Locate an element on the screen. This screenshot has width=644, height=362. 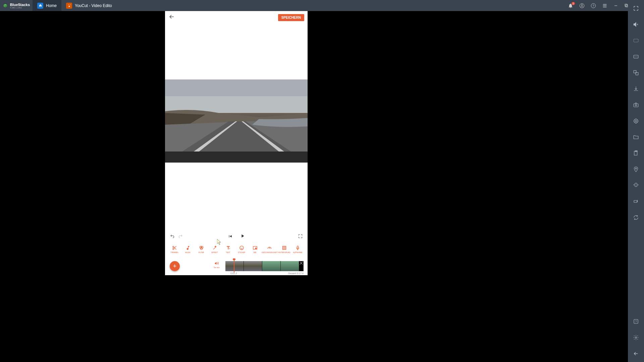
skip-back-button is located at coordinates (230, 237).